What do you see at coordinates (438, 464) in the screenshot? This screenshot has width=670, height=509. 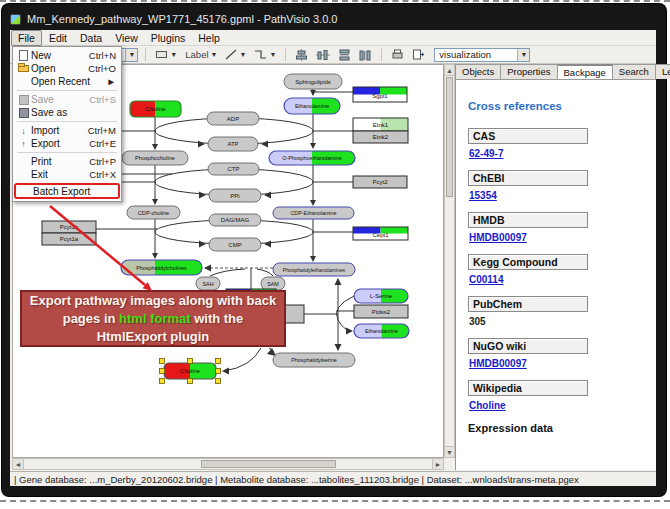 I see `scroll-right-icon: ►` at bounding box center [438, 464].